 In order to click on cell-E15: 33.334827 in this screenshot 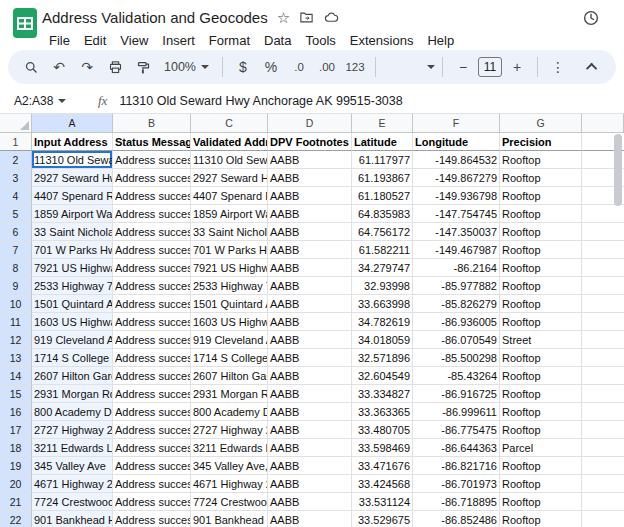, I will do `click(382, 394)`.